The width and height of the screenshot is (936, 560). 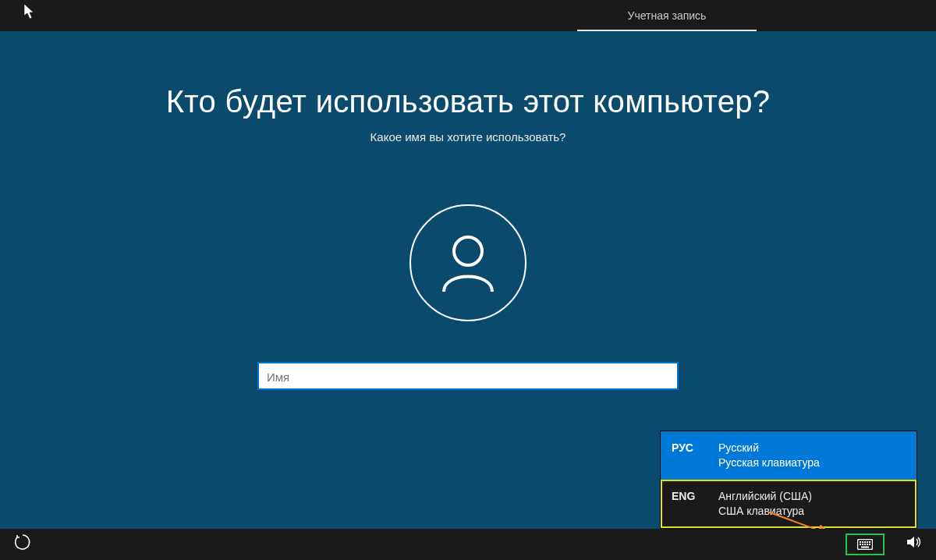 I want to click on on-screen-keyboard-button, so click(x=865, y=544).